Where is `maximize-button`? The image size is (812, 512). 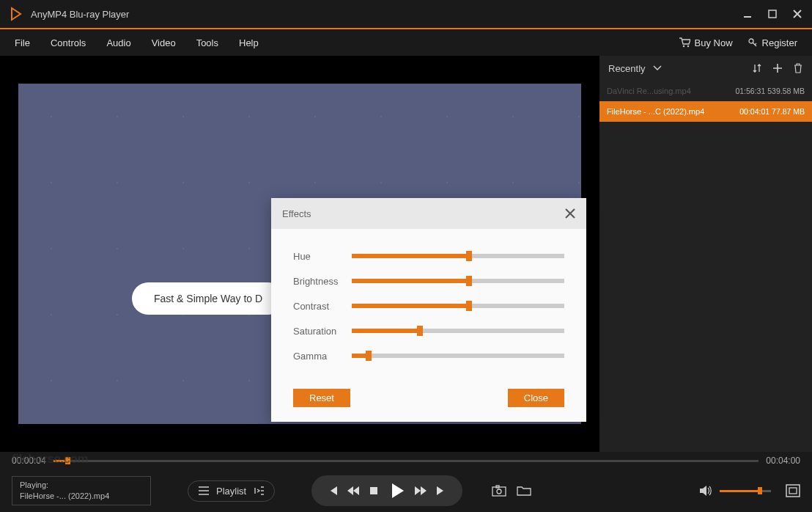 maximize-button is located at coordinates (772, 14).